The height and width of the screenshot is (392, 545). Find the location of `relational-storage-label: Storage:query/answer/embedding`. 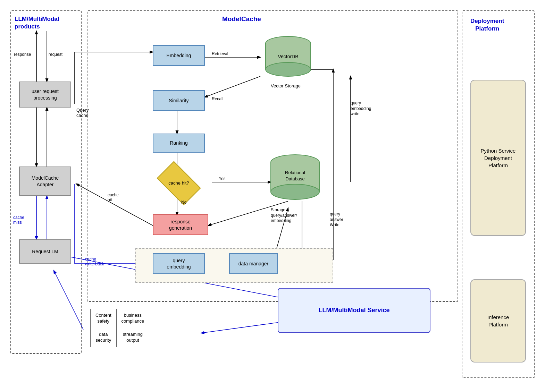

relational-storage-label: Storage:query/answer/embedding is located at coordinates (284, 216).